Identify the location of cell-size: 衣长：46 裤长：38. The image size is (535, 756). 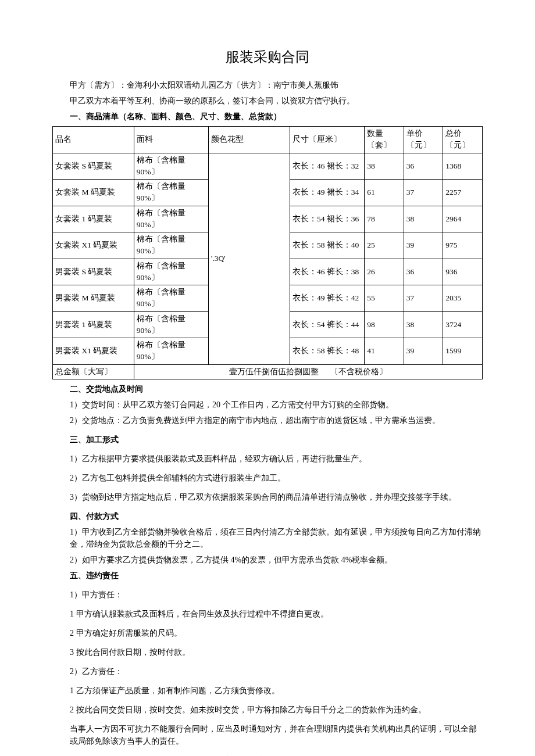
(327, 272).